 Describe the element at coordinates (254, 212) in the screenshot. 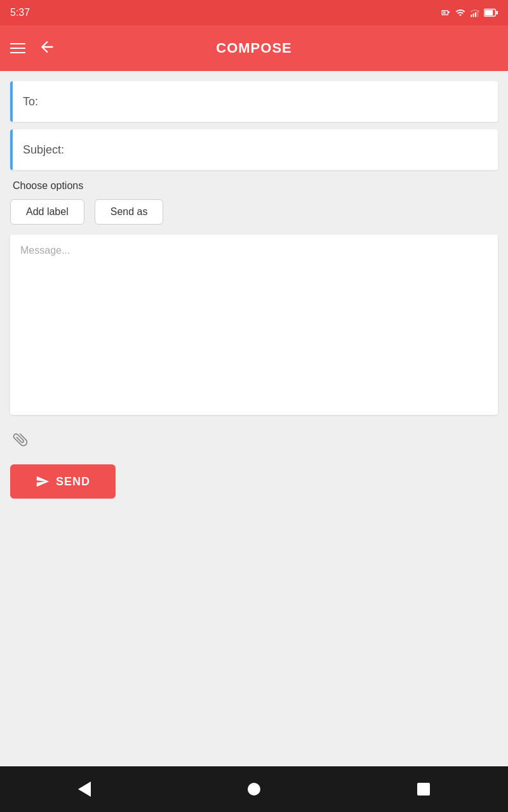

I see `options-buttons: Add label Send as` at that location.